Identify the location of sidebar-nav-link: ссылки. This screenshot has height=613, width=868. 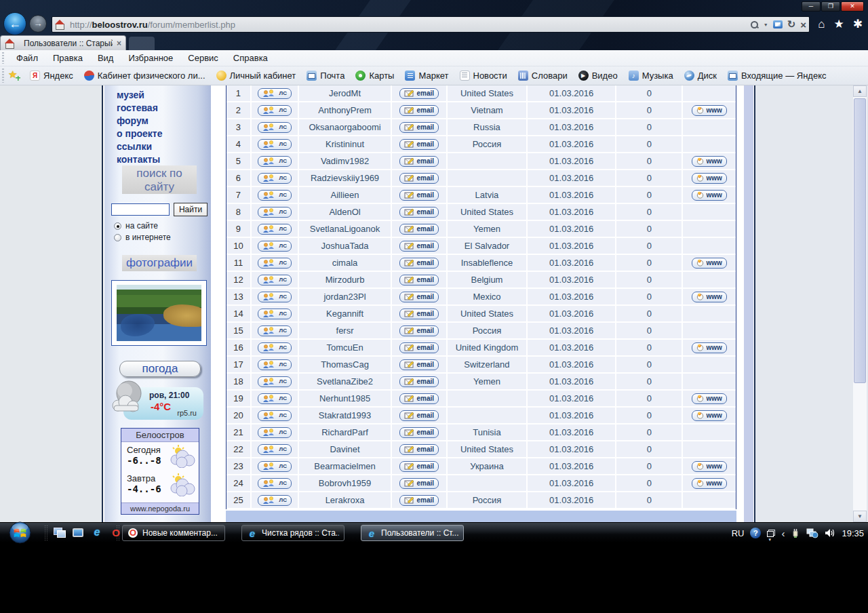
(140, 146).